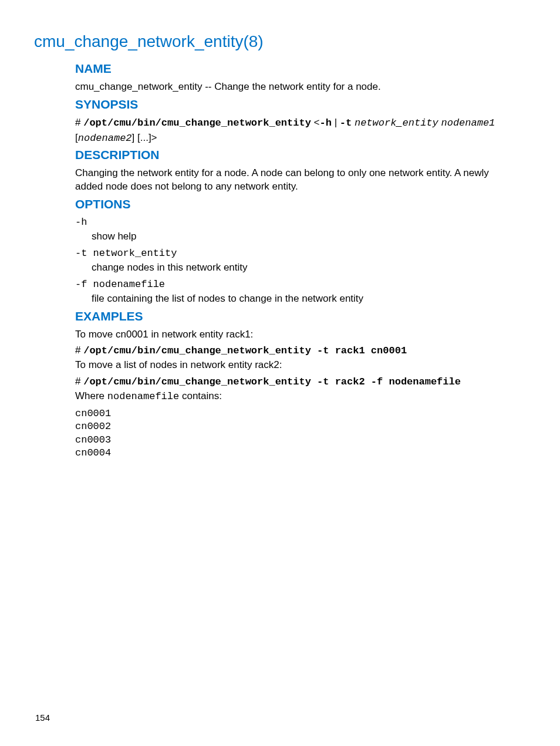  I want to click on examples-cmd-1-prefix: #, so click(79, 350).